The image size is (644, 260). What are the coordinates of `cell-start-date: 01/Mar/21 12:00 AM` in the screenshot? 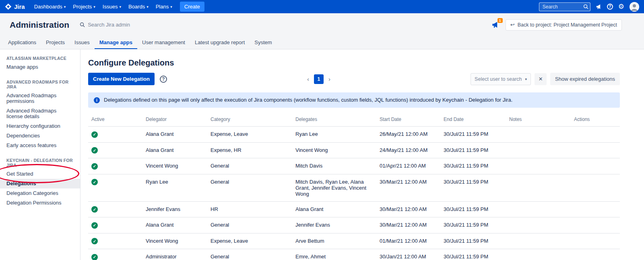 It's located at (408, 241).